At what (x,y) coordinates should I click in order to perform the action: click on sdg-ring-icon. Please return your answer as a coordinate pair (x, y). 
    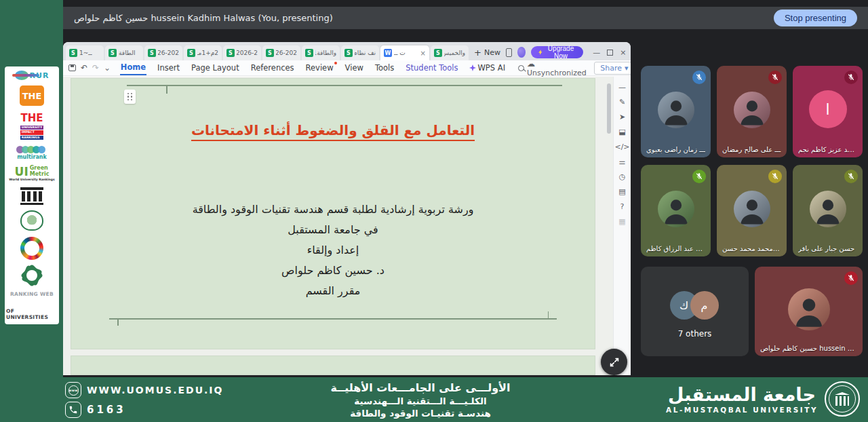
    Looking at the image, I should click on (32, 248).